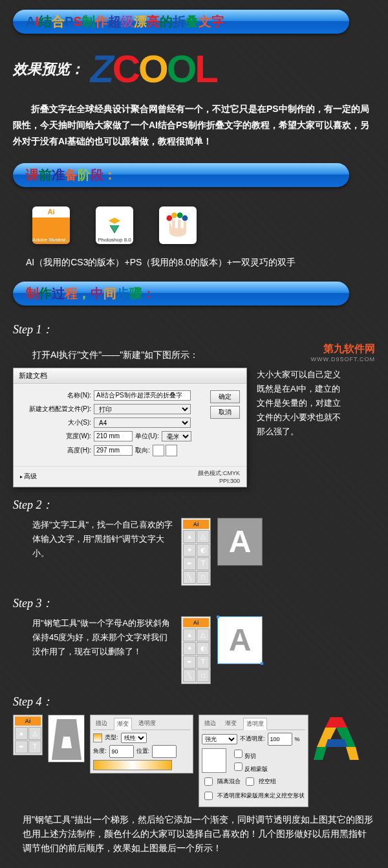 Image resolution: width=388 pixels, height=868 pixels. What do you see at coordinates (154, 69) in the screenshot?
I see `zcool-logo: Z C O O L` at bounding box center [154, 69].